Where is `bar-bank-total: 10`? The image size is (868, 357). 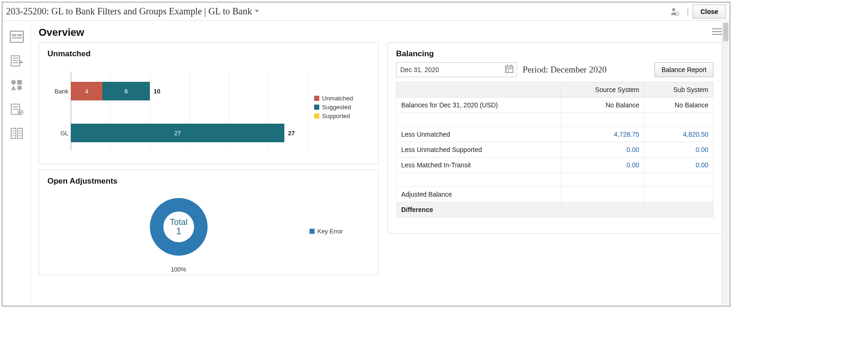 bar-bank-total: 10 is located at coordinates (157, 91).